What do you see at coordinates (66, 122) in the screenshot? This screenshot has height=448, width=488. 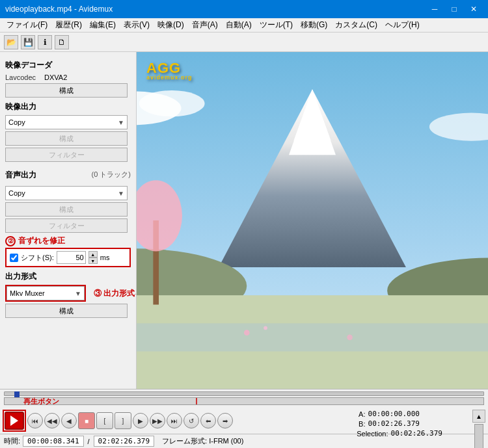 I see `video-output-dropdown: Copy ▼` at bounding box center [66, 122].